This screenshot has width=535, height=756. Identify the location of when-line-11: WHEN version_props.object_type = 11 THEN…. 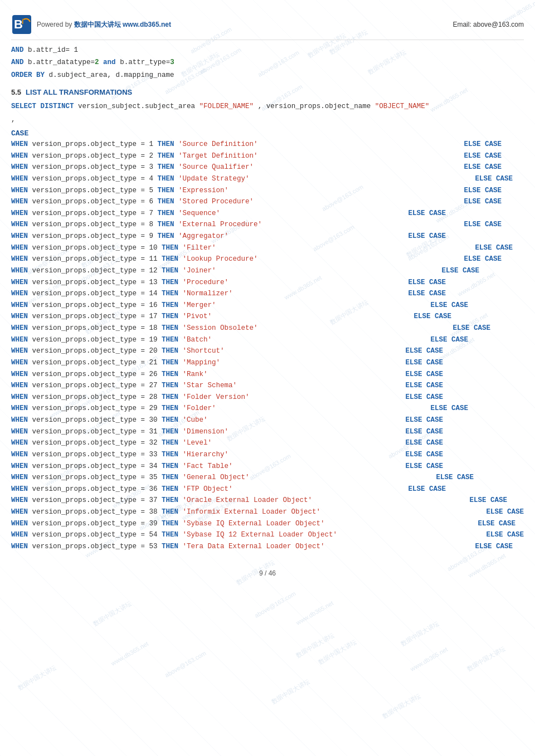
(268, 260).